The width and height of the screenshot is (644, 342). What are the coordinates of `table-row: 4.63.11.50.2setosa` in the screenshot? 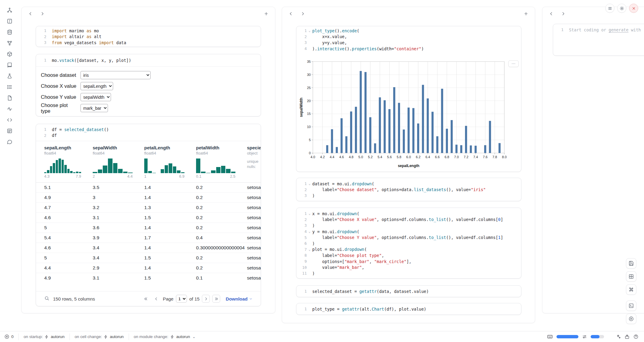 It's located at (148, 218).